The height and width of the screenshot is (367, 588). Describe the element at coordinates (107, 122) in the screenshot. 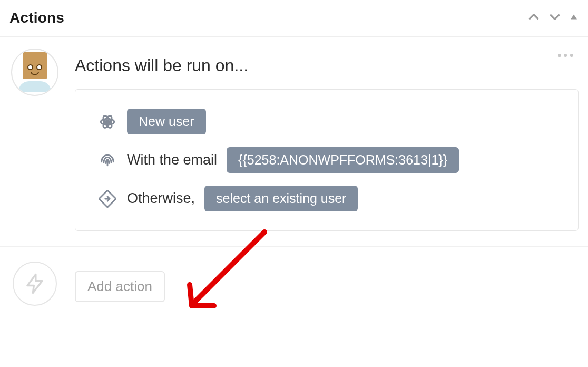

I see `atom-icon` at that location.